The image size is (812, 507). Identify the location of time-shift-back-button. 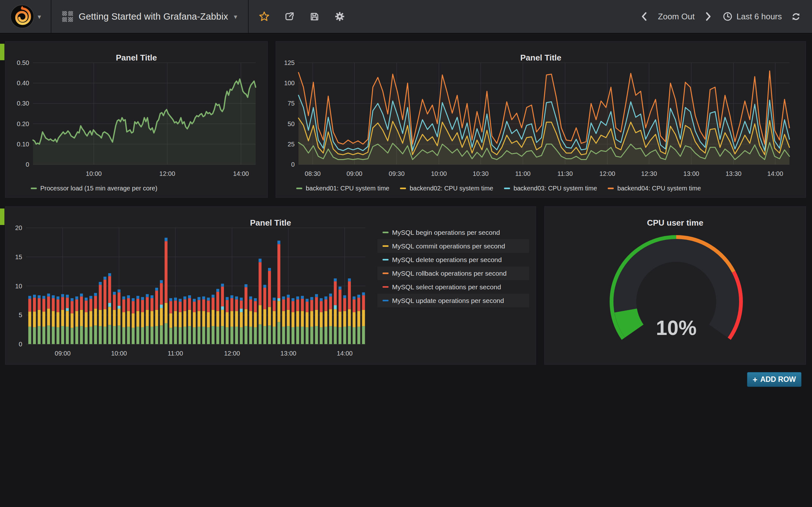
(644, 16).